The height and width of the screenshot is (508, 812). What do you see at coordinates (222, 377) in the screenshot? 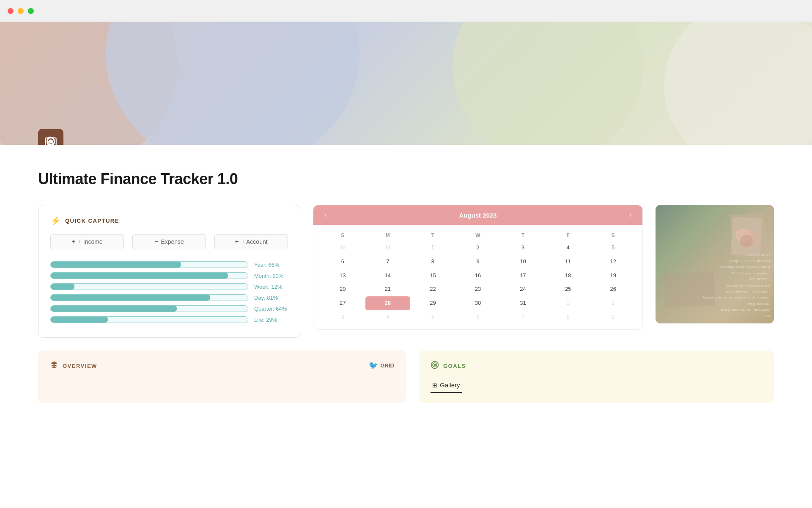
I see `overview-card: OVERVIEW 🐦 GRID` at bounding box center [222, 377].